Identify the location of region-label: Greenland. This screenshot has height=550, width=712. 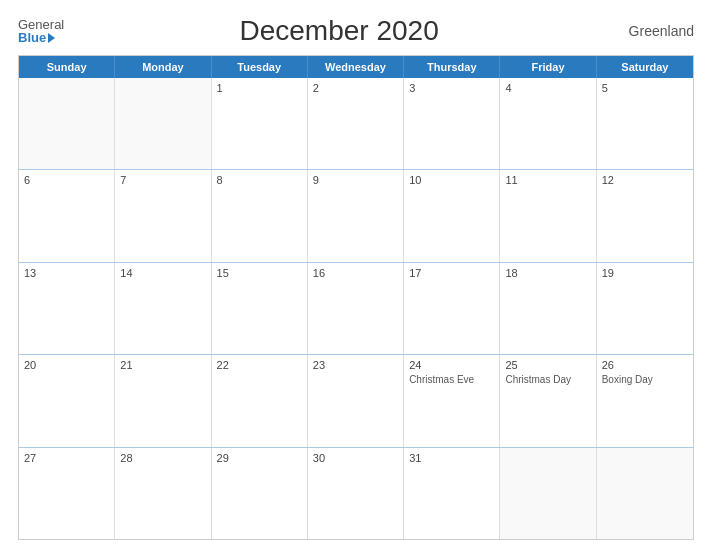
(654, 31).